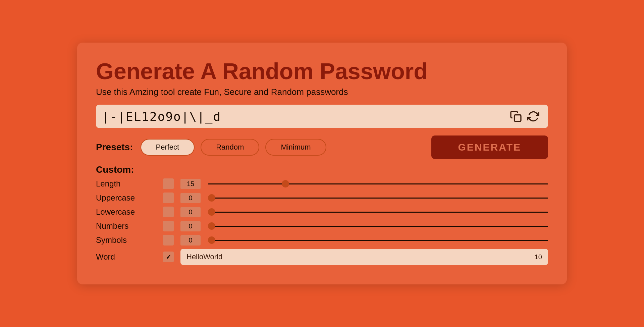 This screenshot has width=644, height=327. Describe the element at coordinates (191, 184) in the screenshot. I see `value-length: 15` at that location.